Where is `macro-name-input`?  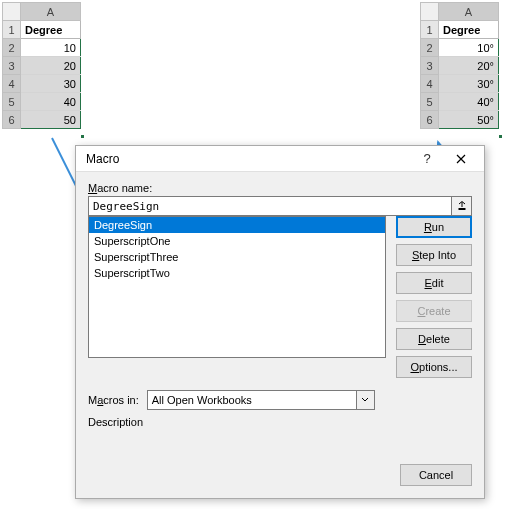 macro-name-input is located at coordinates (270, 206).